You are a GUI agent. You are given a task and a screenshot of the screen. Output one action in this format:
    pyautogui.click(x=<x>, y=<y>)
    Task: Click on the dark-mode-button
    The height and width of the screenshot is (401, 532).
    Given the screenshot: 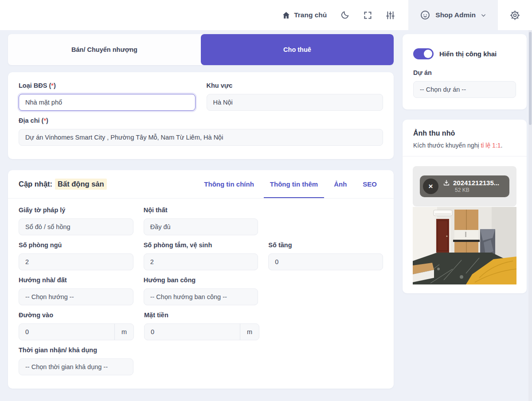 What is the action you would take?
    pyautogui.click(x=345, y=15)
    